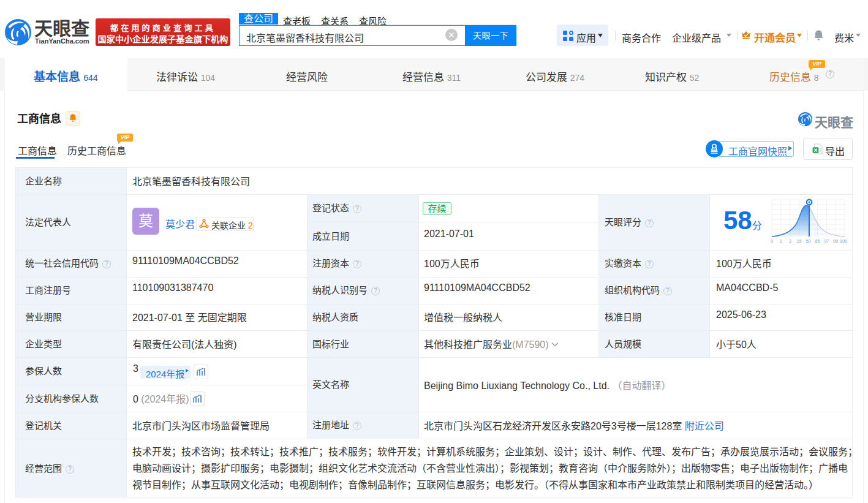 This screenshot has width=868, height=503. Describe the element at coordinates (836, 241) in the screenshot. I see `svg-text: 99` at that location.